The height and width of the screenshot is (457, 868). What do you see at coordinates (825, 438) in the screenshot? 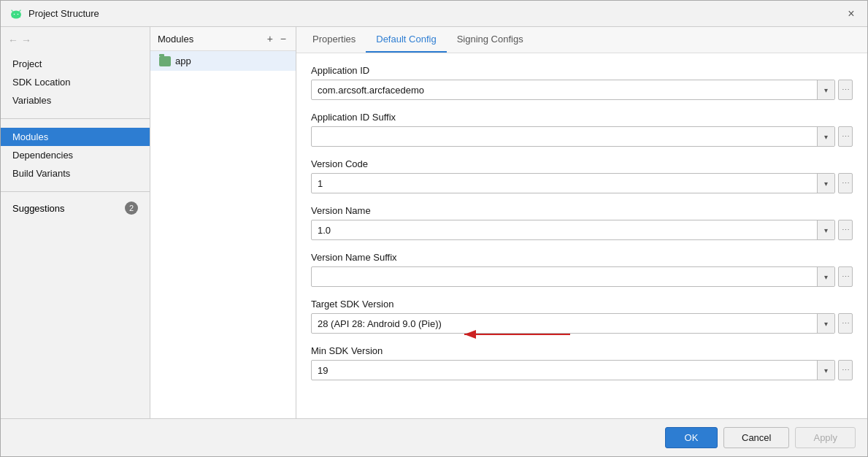
I see `apply-button: Apply` at bounding box center [825, 438].